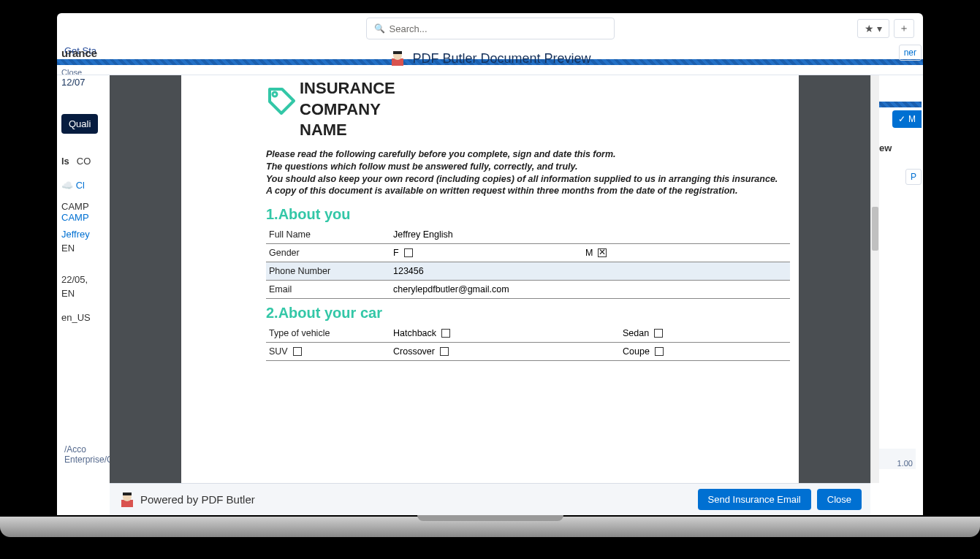 This screenshot has width=980, height=559. I want to click on add-button: ＋, so click(904, 28).